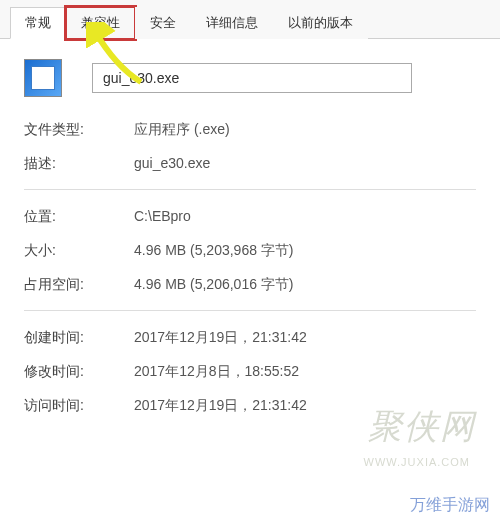  What do you see at coordinates (79, 372) in the screenshot?
I see `label-modified: 修改时间:` at bounding box center [79, 372].